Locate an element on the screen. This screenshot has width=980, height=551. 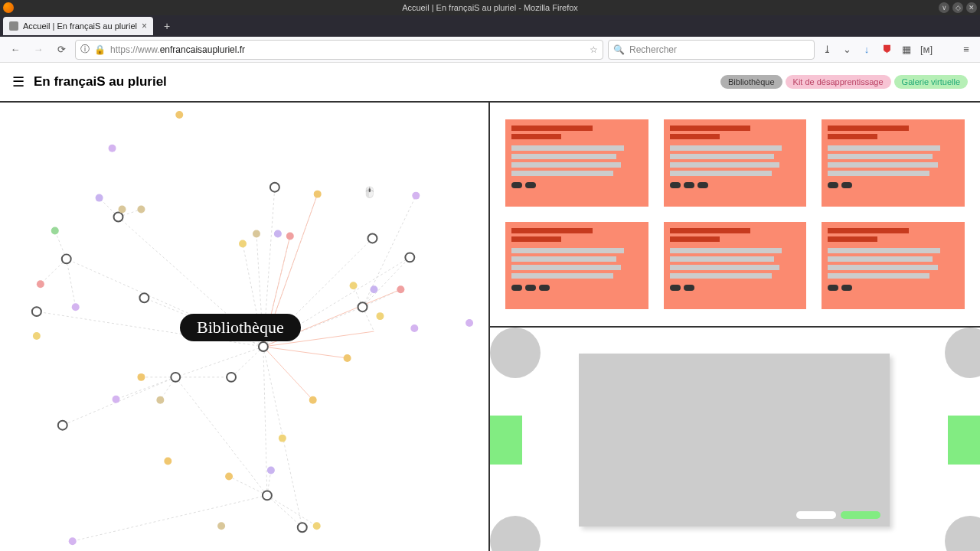
new-tab-button: + is located at coordinates (167, 26).